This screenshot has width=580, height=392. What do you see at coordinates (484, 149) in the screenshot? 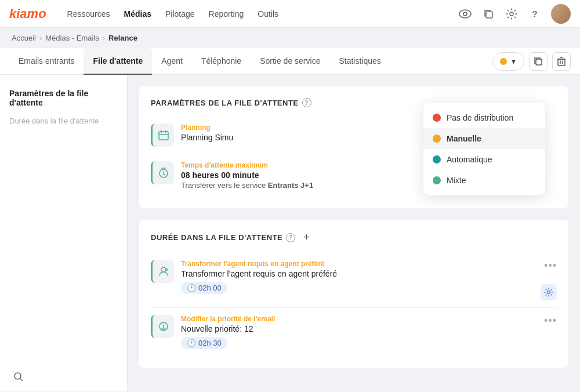
I see `distribution-dropdown-popup: Pas de distribution Manuelle Automatique…` at bounding box center [484, 149].